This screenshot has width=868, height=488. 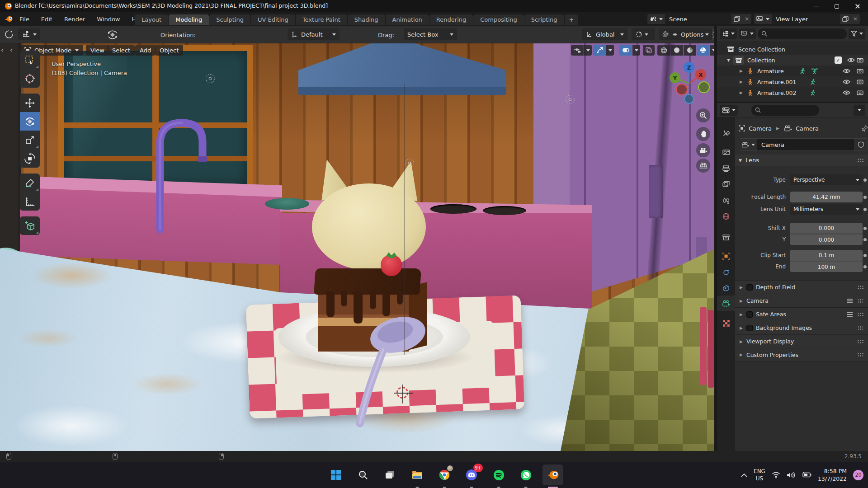 I want to click on breadcrumb-object: Camera, so click(x=760, y=128).